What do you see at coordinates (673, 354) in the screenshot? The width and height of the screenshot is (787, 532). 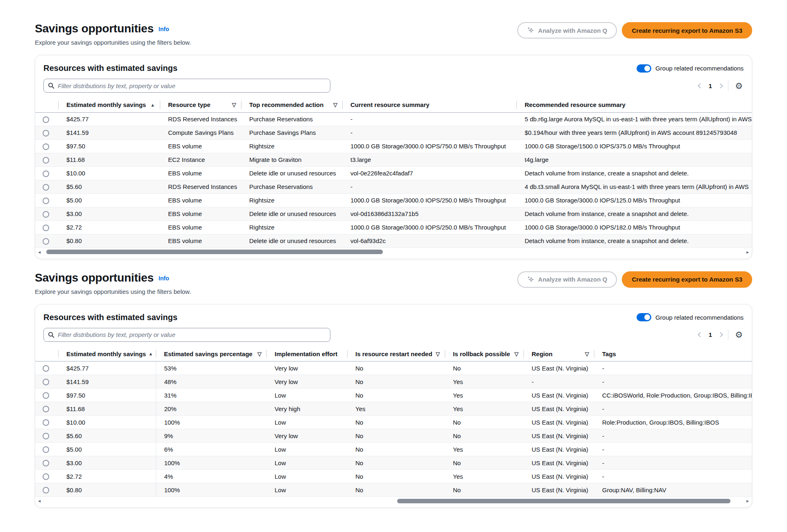 I see `column-header: Tags` at bounding box center [673, 354].